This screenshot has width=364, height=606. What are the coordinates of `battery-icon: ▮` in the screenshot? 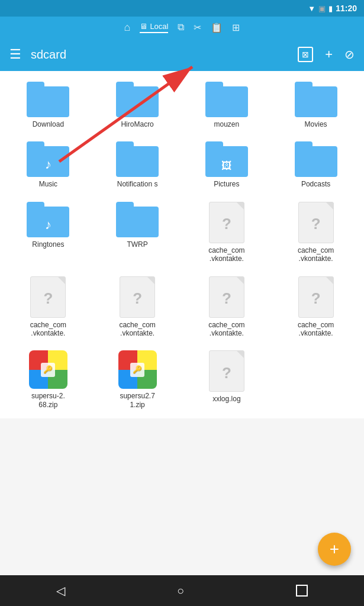 It's located at (330, 8).